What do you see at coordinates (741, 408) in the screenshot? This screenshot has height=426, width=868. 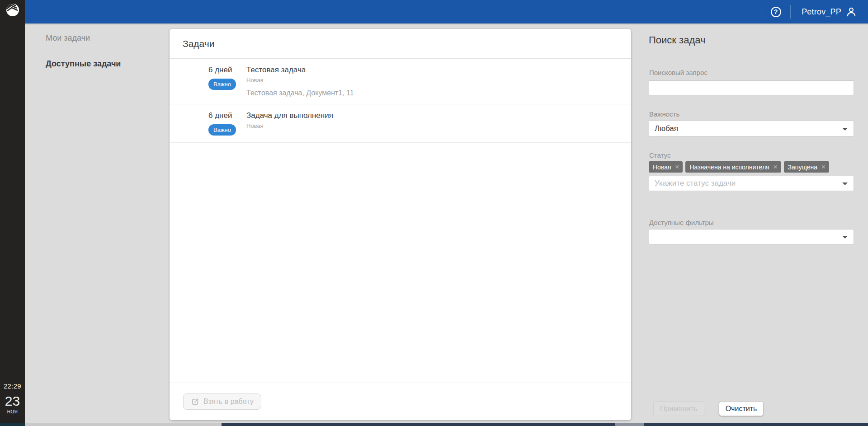 I see `clear-button: Очистить` at bounding box center [741, 408].